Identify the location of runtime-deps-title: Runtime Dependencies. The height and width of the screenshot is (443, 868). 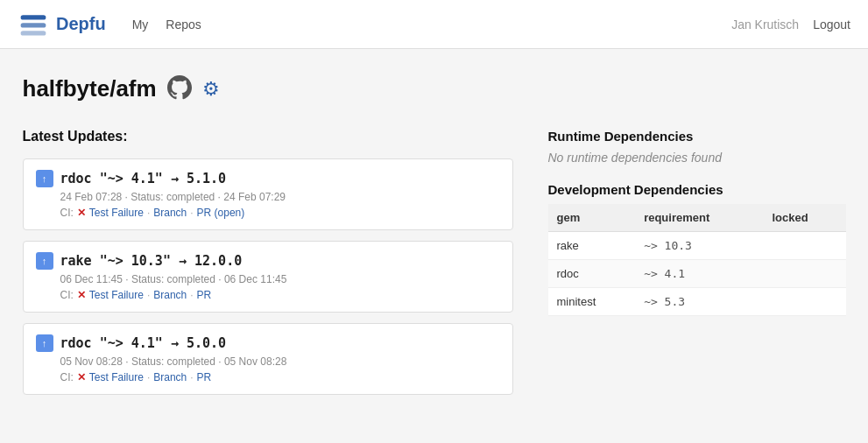
(697, 137).